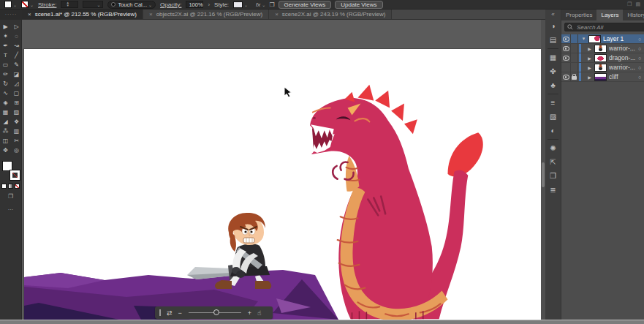 The width and height of the screenshot is (644, 324). Describe the element at coordinates (553, 117) in the screenshot. I see `gradient-panel-icon: ▨` at that location.